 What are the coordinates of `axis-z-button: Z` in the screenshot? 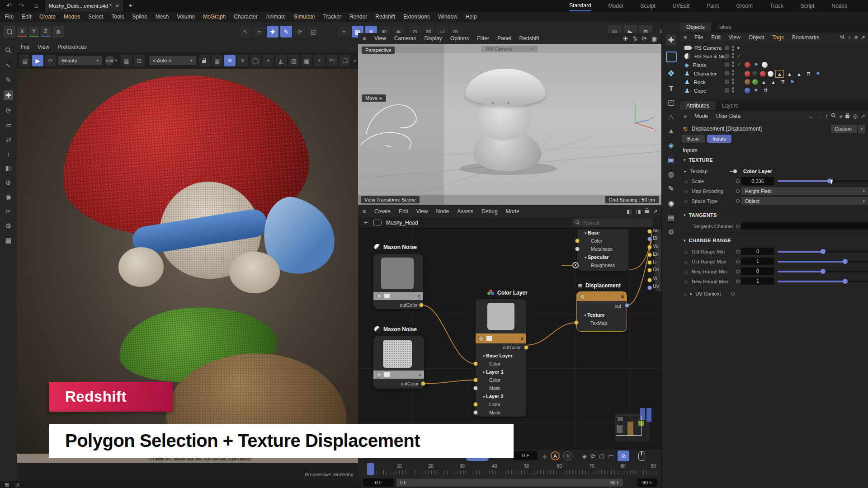 It's located at (46, 32).